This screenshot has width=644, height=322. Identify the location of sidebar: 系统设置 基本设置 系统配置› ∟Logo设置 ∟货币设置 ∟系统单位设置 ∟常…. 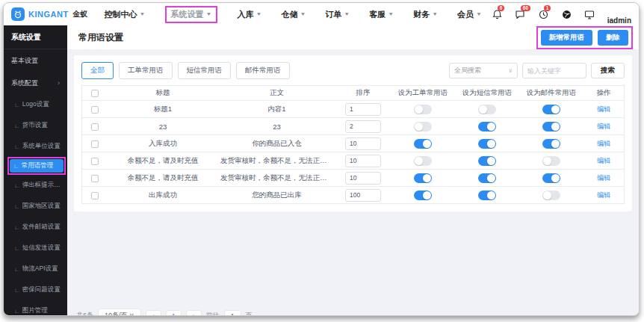
(36, 170).